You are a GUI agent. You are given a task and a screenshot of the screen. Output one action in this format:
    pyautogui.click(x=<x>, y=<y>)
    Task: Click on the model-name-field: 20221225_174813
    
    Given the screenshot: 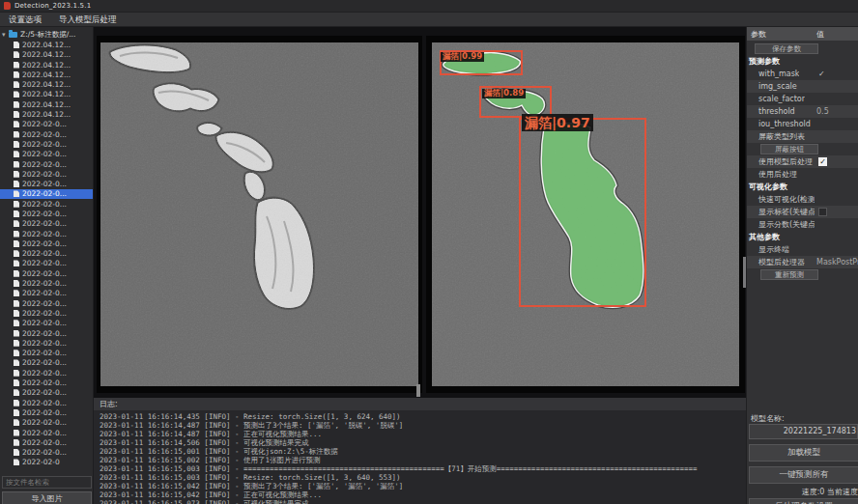 What is the action you would take?
    pyautogui.click(x=804, y=432)
    